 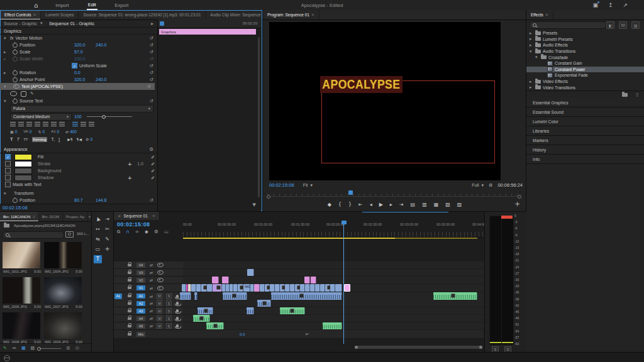 What do you see at coordinates (33, 348) in the screenshot?
I see `freeform-view-icon: ▧` at bounding box center [33, 348].